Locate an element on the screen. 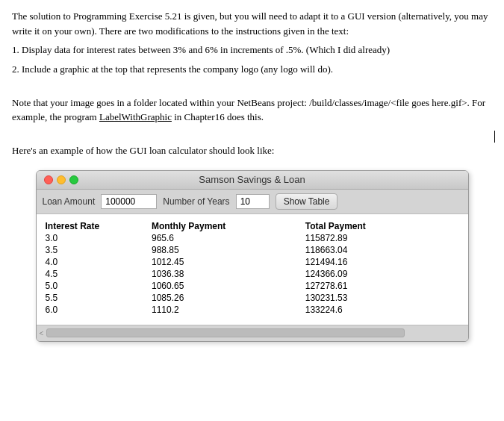  table-cell: 5.5 is located at coordinates (99, 298).